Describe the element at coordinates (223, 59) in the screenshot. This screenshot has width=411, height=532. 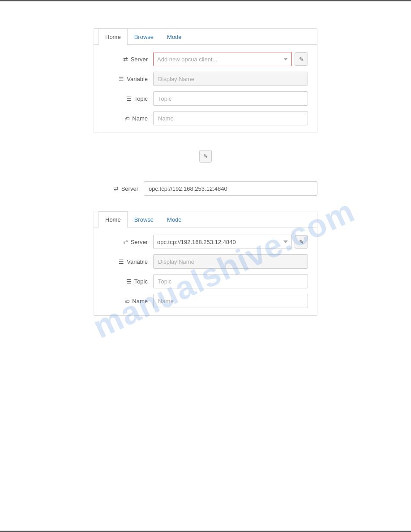
I see `panel-1-server-select: Add new opcua client...` at that location.